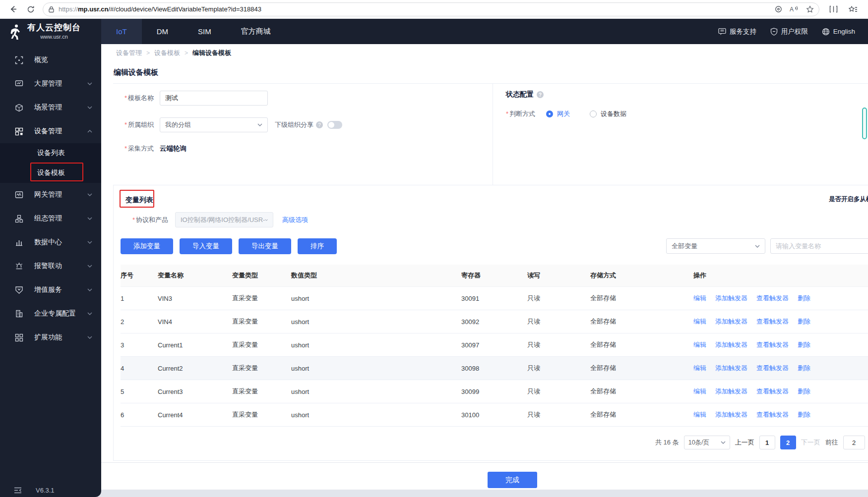  What do you see at coordinates (295, 220) in the screenshot?
I see `advanced-options-link: 高级选项` at bounding box center [295, 220].